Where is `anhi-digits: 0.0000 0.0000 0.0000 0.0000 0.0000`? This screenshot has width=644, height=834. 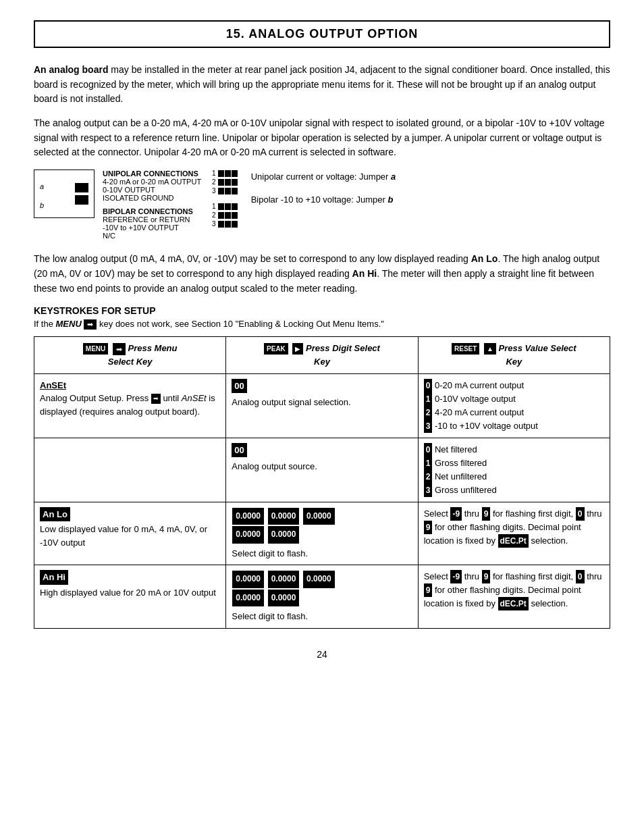
anhi-digits: 0.0000 0.0000 0.0000 0.0000 0.0000 is located at coordinates (321, 589).